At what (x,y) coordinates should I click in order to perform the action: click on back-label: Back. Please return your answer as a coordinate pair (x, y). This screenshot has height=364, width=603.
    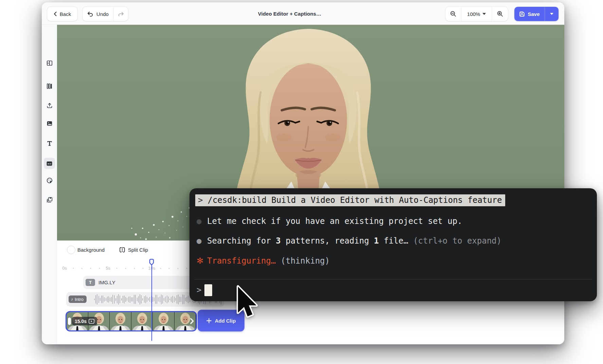
    Looking at the image, I should click on (65, 14).